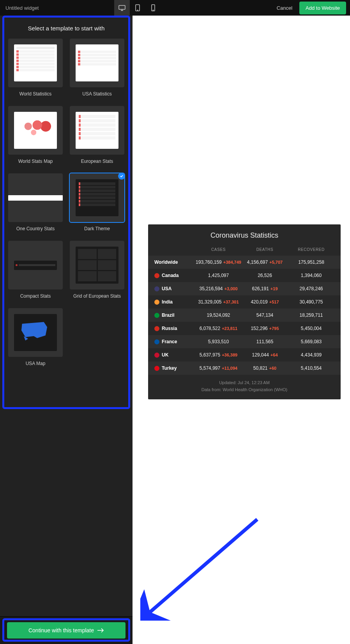  I want to click on deaths-value: 26,526, so click(265, 275).